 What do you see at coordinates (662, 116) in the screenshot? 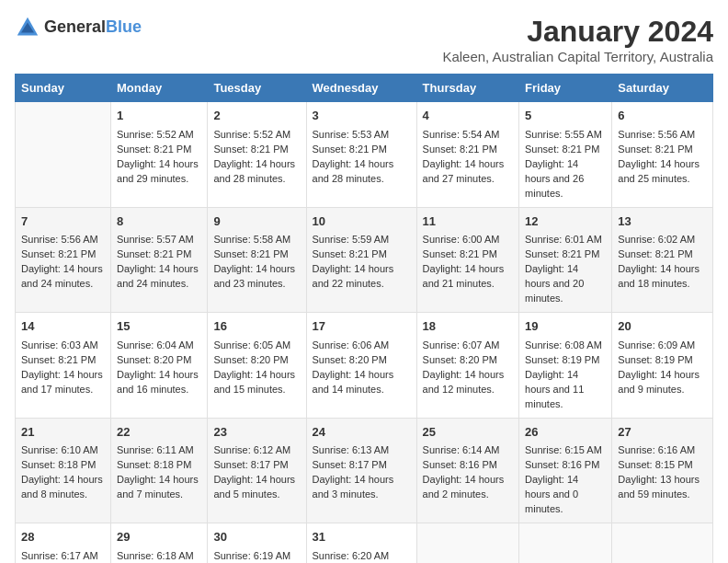
I see `day-number: 6` at bounding box center [662, 116].